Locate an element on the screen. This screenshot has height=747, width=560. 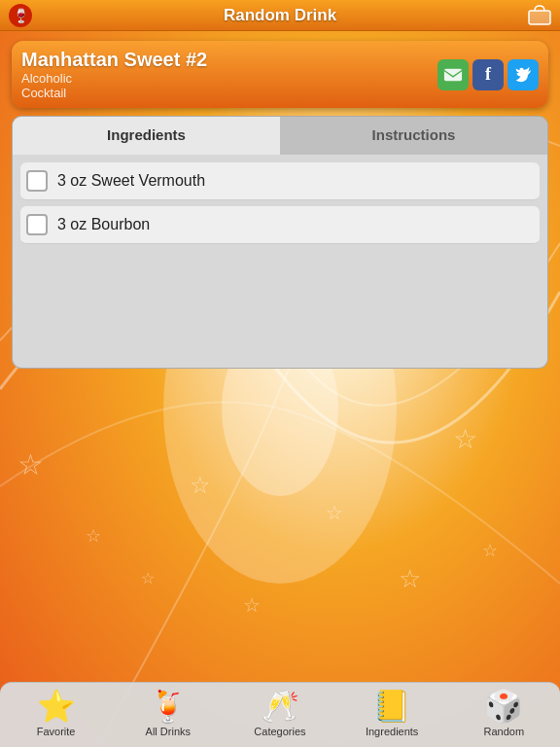
random-label: Random is located at coordinates (505, 731).